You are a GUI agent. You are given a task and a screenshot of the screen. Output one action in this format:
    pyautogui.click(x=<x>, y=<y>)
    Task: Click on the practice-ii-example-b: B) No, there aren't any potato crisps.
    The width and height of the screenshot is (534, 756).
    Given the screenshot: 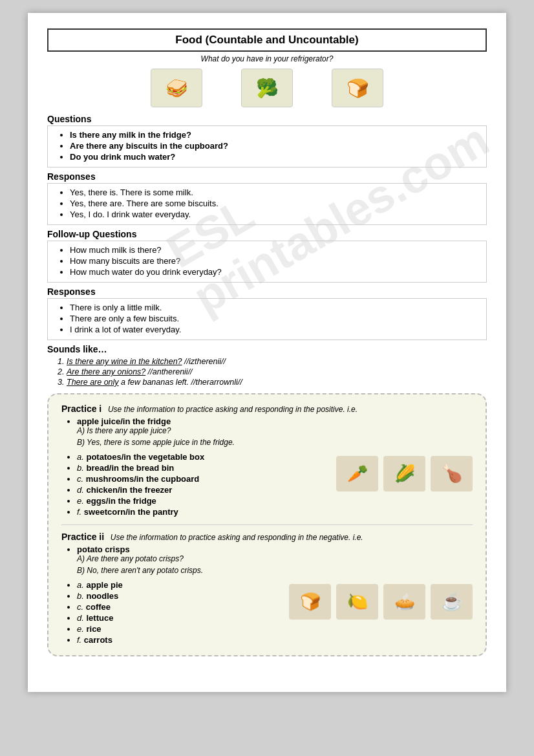 What is the action you would take?
    pyautogui.click(x=275, y=570)
    